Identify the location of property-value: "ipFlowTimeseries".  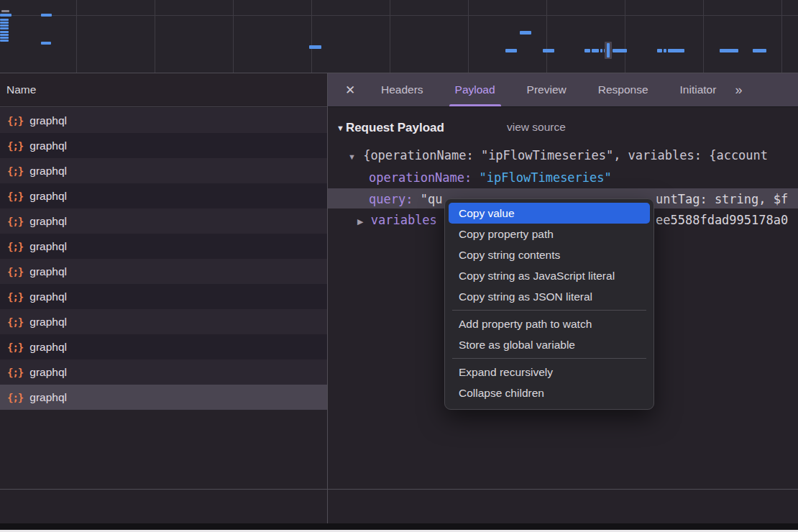
(546, 178).